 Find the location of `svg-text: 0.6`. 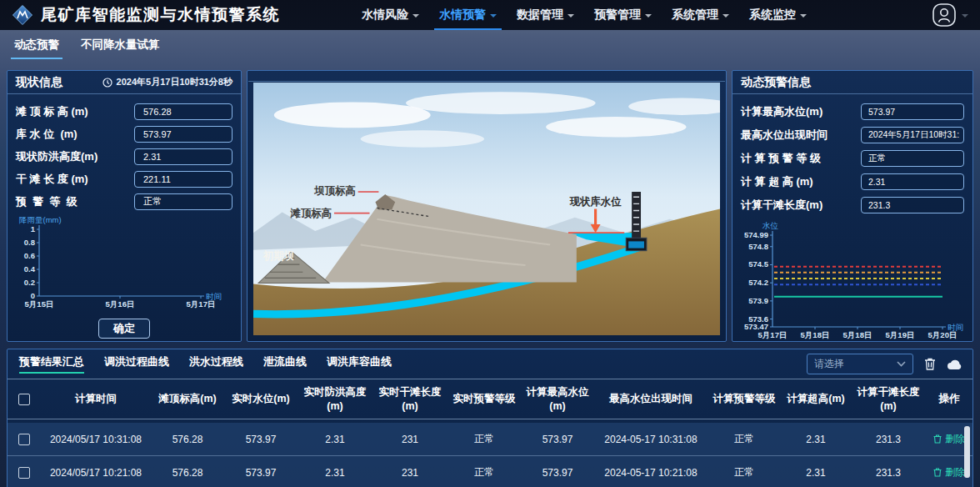

svg-text: 0.6 is located at coordinates (30, 255).